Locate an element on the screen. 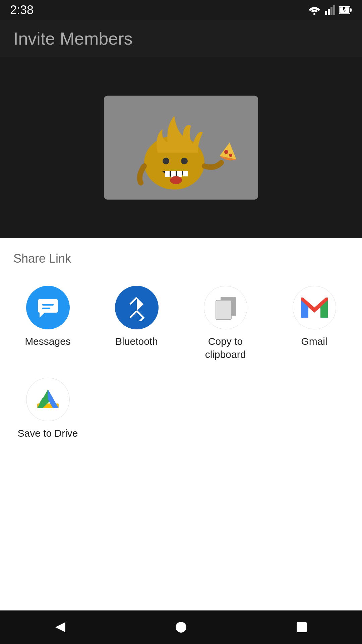 This screenshot has width=362, height=644. bottom-nav is located at coordinates (181, 627).